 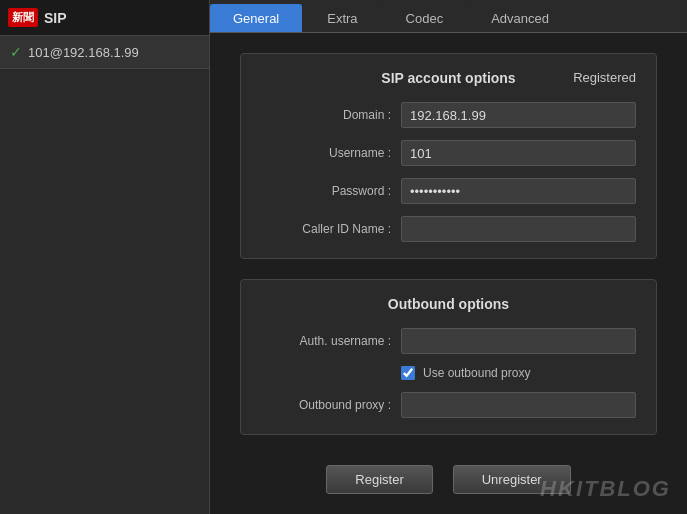 I want to click on unregister-button: Unregister, so click(x=512, y=480).